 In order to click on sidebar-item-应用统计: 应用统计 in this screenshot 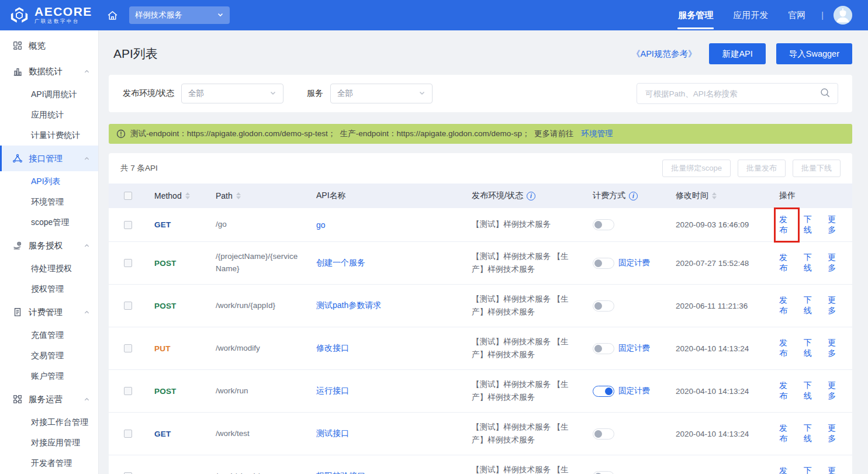, I will do `click(49, 115)`.